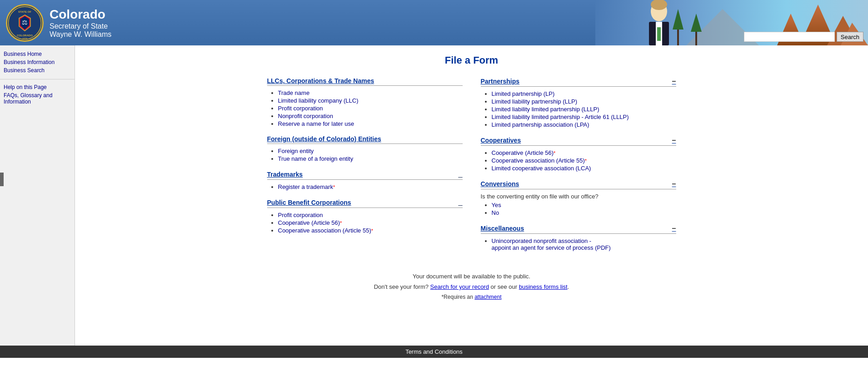  What do you see at coordinates (365, 155) in the screenshot?
I see `foreign-list: Foreign entity True name of a foreign en…` at bounding box center [365, 155].